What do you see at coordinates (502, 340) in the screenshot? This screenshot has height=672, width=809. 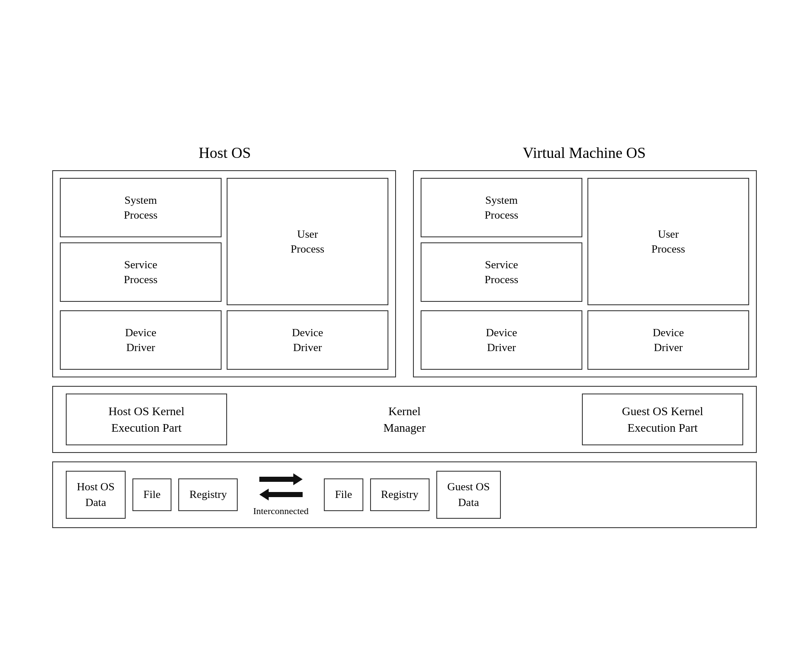 I see `vm-device-driver-1: Device Driver` at bounding box center [502, 340].